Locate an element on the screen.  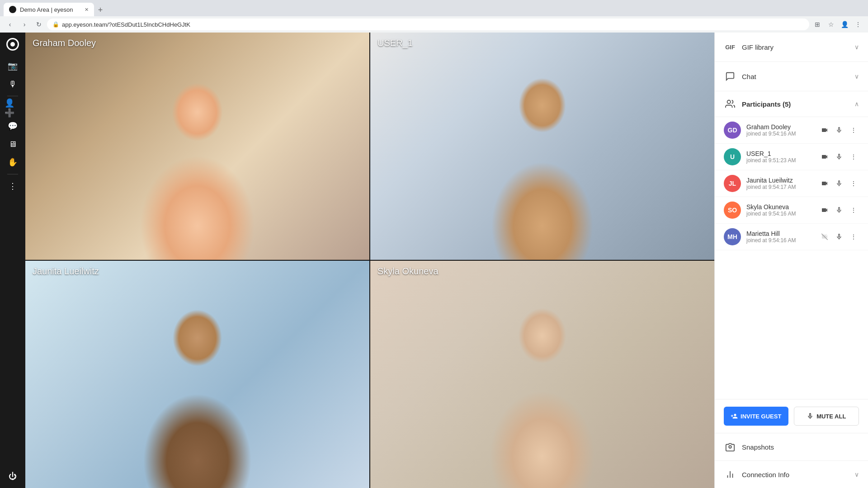
sidebar-chat-button: 💬 is located at coordinates (13, 126).